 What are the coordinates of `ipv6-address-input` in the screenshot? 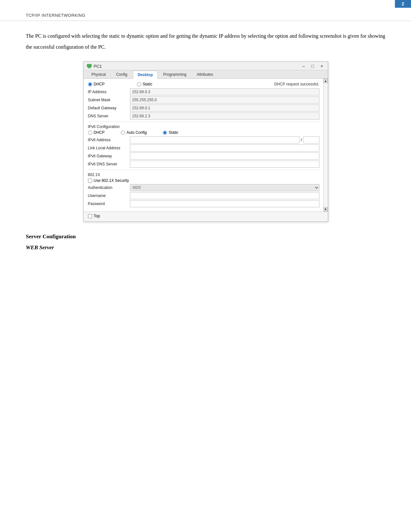 It's located at (215, 140).